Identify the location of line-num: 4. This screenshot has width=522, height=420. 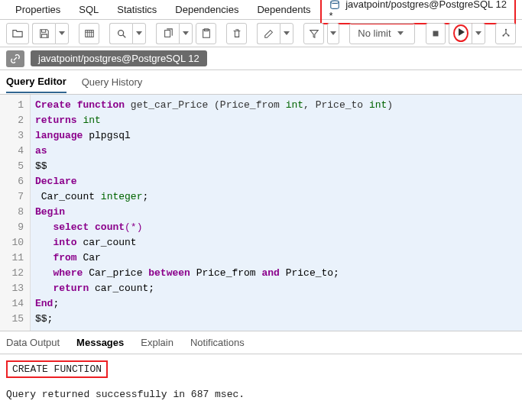
(15, 151).